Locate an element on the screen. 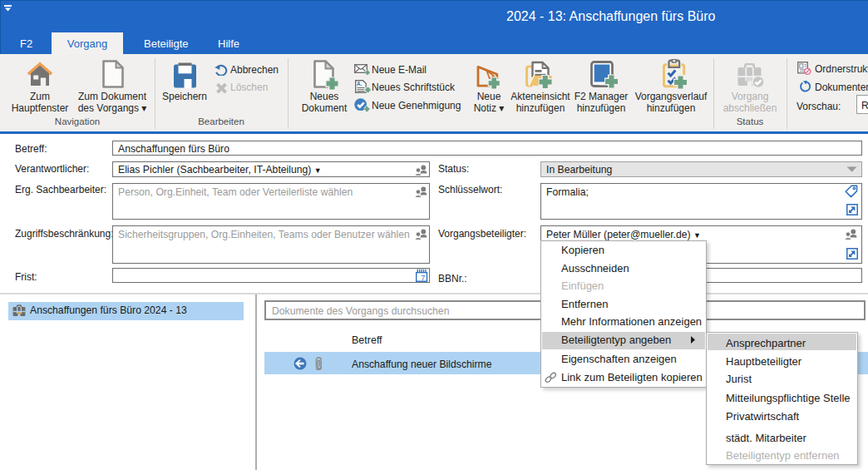  svg-text: A. is located at coordinates (359, 83).